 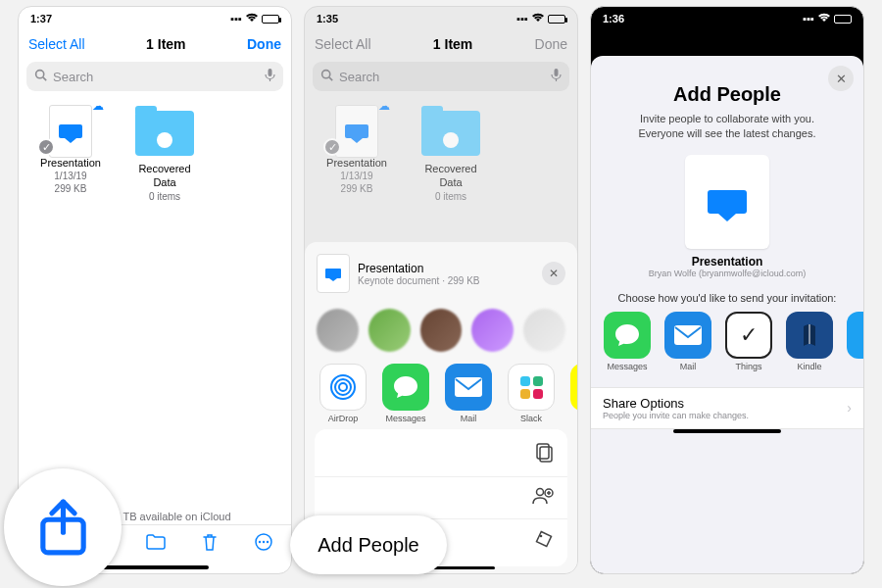 What do you see at coordinates (441, 388) in the screenshot?
I see `share-apps-row: AirDrop Messages Mail Slack` at bounding box center [441, 388].